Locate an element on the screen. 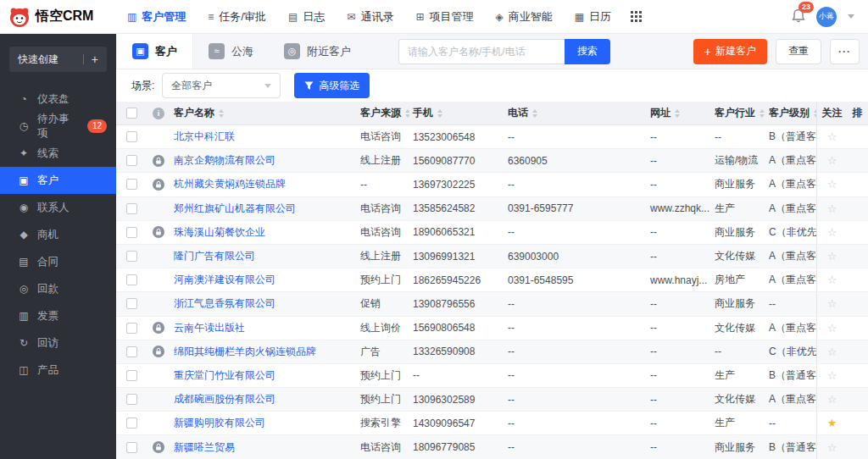 The image size is (868, 459). table-row: 郑州红旗矿山机器有限公司 电话咨询 13585624582 0391-65957… is located at coordinates (492, 209).